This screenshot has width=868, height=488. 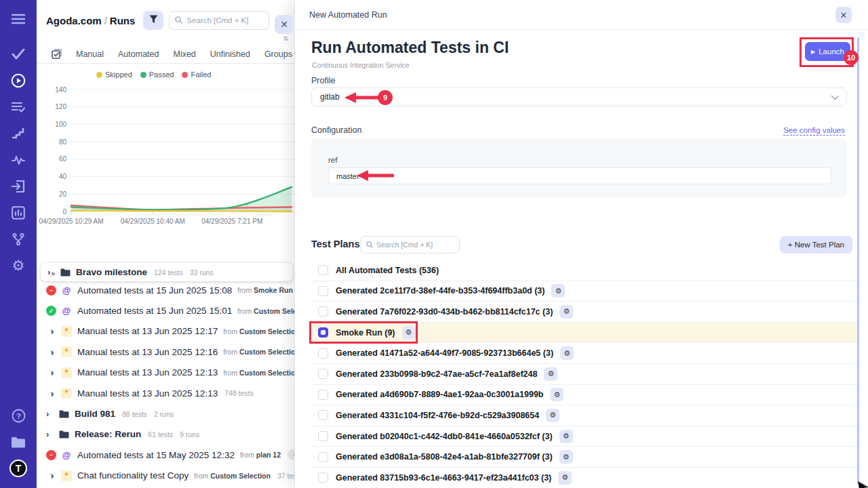 What do you see at coordinates (585, 312) in the screenshot?
I see `test-plan-row: Generated 7a76f022-93d0-434b-b462-bb8114…` at bounding box center [585, 312].